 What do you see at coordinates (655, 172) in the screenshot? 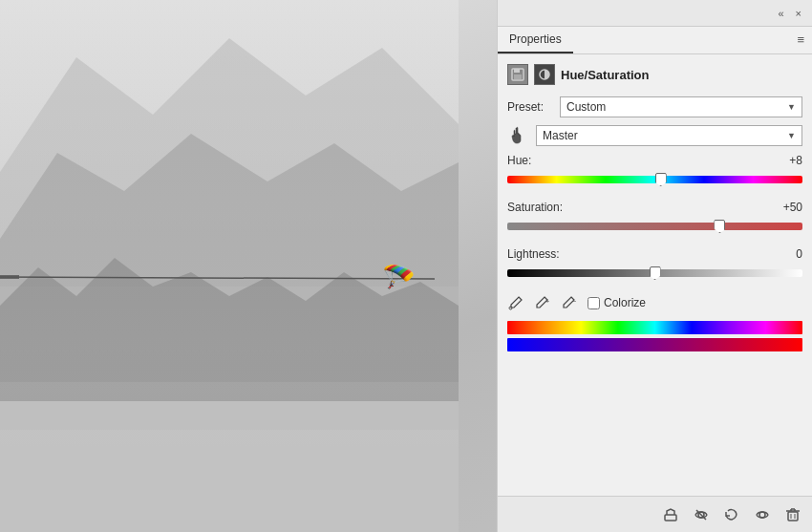
I see `hue-slider-row: Hue: +8` at bounding box center [655, 172].